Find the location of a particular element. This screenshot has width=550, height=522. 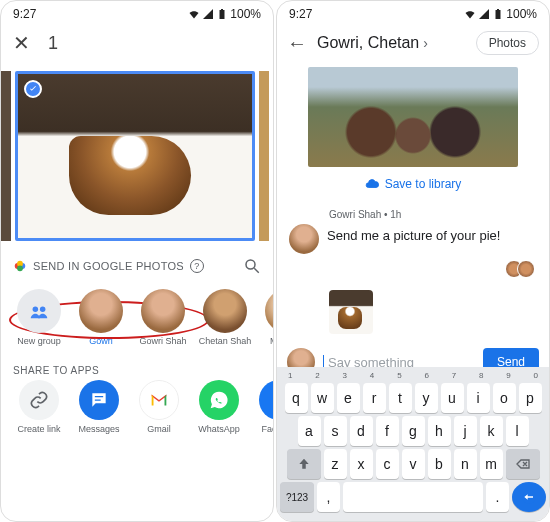

photo-thumb-next is located at coordinates (264, 156).